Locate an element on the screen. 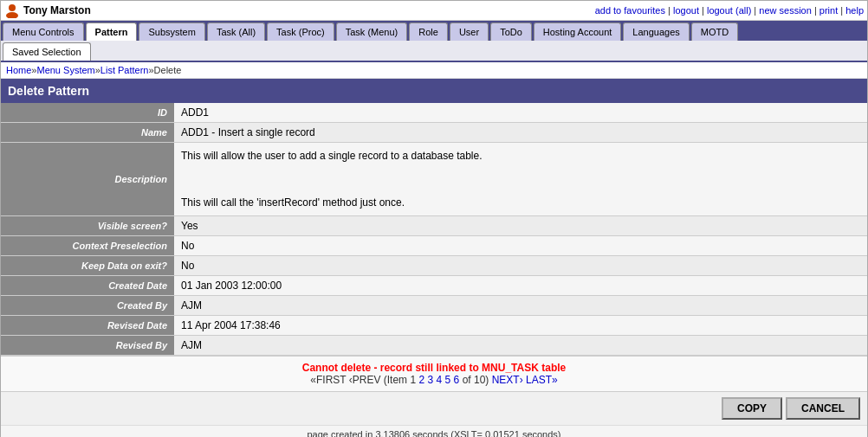 The height and width of the screenshot is (437, 868). new-session-link: new session is located at coordinates (785, 10).